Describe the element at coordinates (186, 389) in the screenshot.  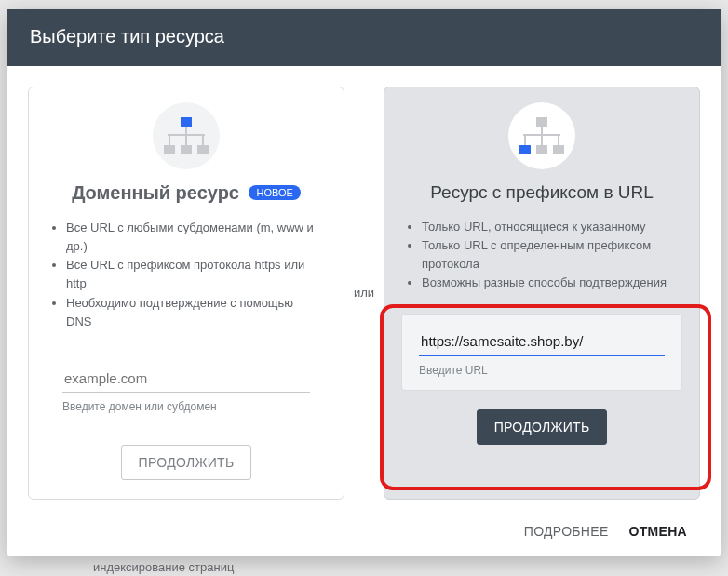
I see `domain-input-block: Введите домен или субдомен` at that location.